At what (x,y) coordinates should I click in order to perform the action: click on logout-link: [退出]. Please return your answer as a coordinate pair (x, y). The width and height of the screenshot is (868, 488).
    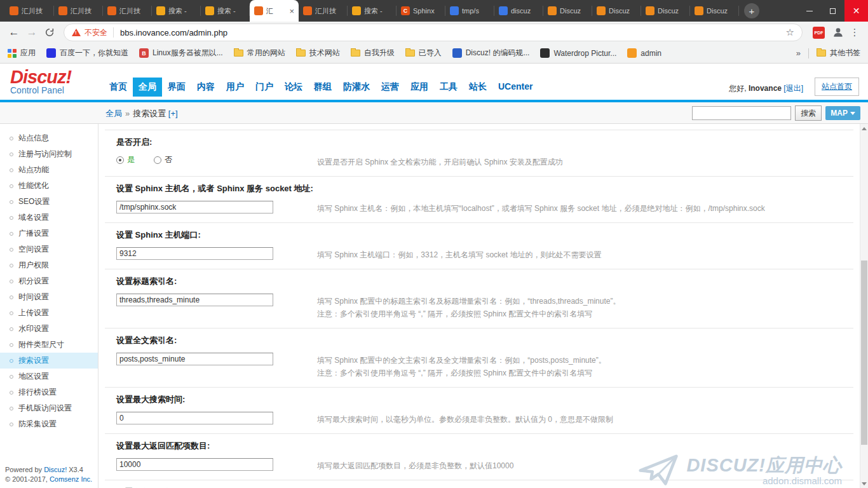
    Looking at the image, I should click on (792, 88).